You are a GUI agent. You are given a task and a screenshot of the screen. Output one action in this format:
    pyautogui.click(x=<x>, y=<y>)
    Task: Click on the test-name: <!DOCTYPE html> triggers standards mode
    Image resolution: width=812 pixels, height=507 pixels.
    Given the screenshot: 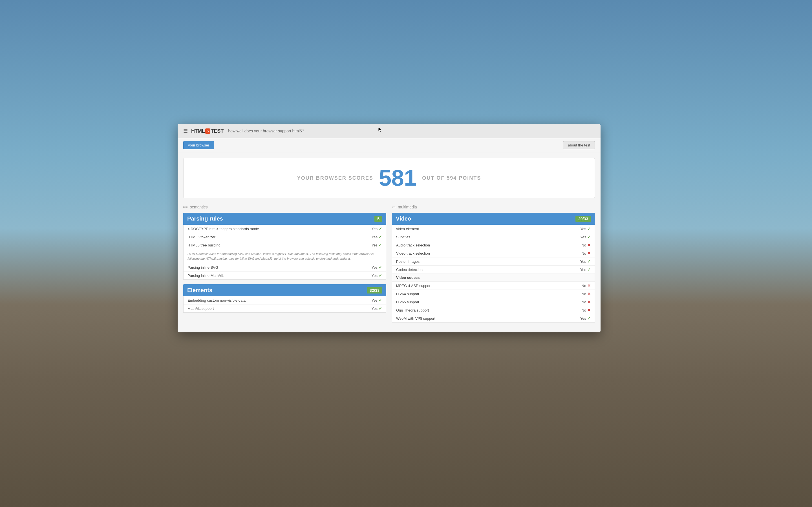 What is the action you would take?
    pyautogui.click(x=280, y=229)
    